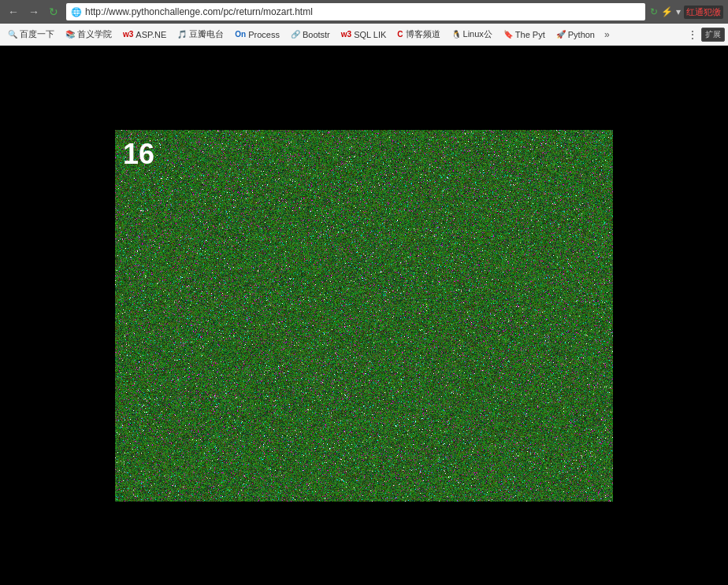 This screenshot has width=728, height=585. Describe the element at coordinates (37, 35) in the screenshot. I see `bookmark-baidu-label: 百度一下` at that location.